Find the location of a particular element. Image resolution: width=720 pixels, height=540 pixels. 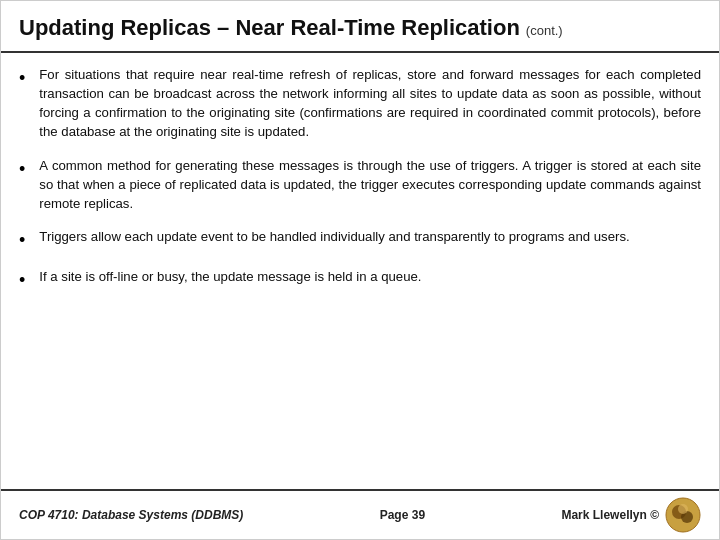

bullet-item-4: • If a site is off-line or busy, the upd… is located at coordinates (360, 280).